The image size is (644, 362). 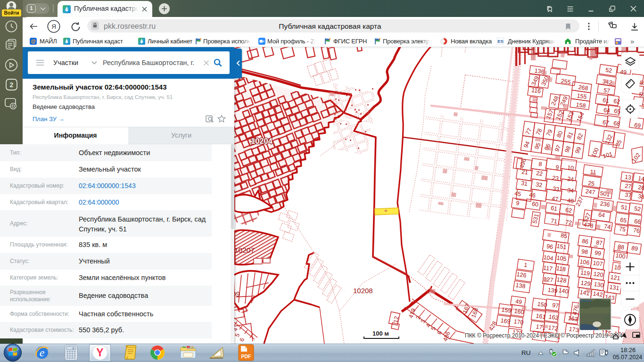 I want to click on svg-text: 119, so click(x=585, y=273).